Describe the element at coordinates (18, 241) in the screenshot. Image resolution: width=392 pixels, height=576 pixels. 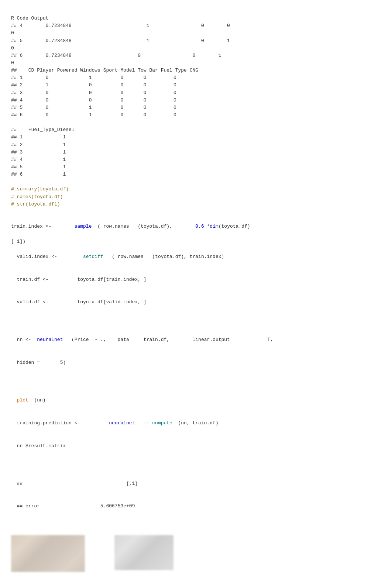
I see `bracket-1: [ 1])` at that location.